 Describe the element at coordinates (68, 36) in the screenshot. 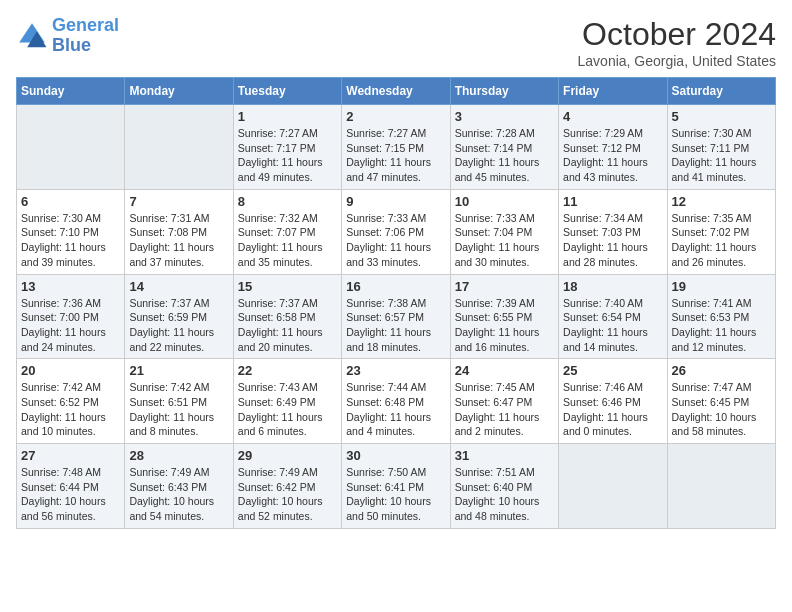

I see `logo: General Blue` at that location.